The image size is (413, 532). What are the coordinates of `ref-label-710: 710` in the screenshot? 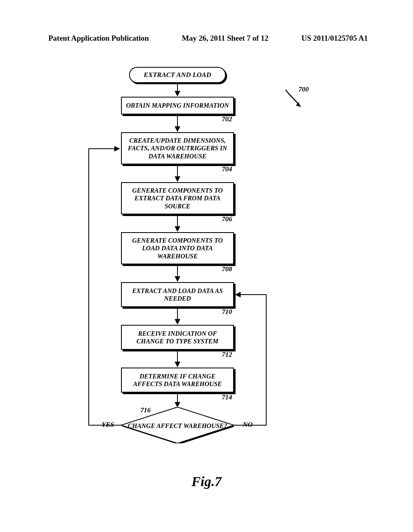 It's located at (227, 312).